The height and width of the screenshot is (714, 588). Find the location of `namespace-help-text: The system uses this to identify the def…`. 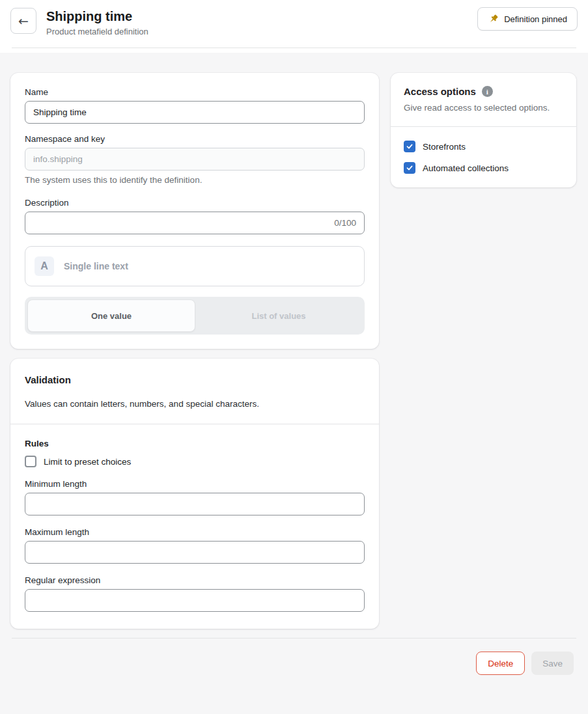

namespace-help-text: The system uses this to identify the def… is located at coordinates (195, 180).